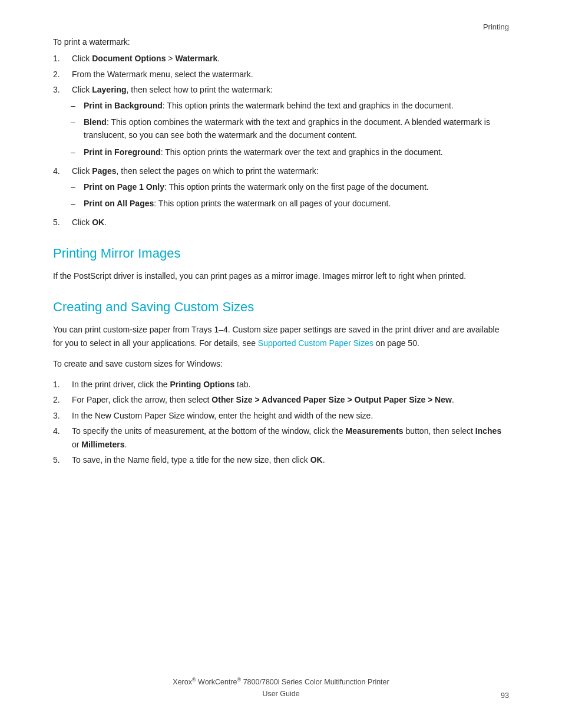  I want to click on table-row: 4. To specify the units of measurement, …, so click(281, 437).